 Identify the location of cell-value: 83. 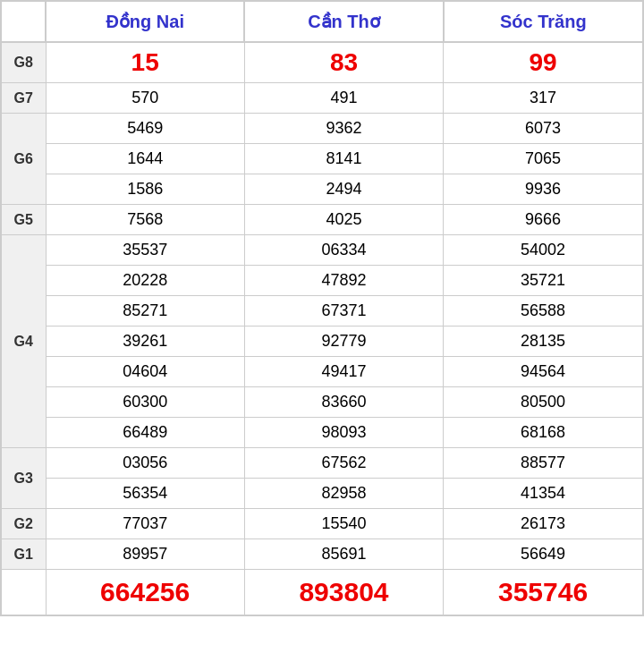
(343, 63).